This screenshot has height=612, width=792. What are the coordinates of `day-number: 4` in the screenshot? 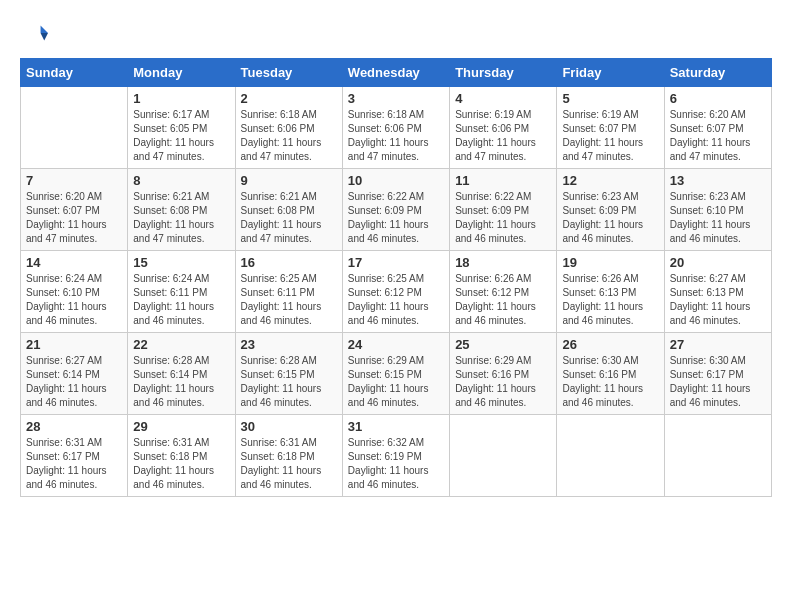 It's located at (503, 98).